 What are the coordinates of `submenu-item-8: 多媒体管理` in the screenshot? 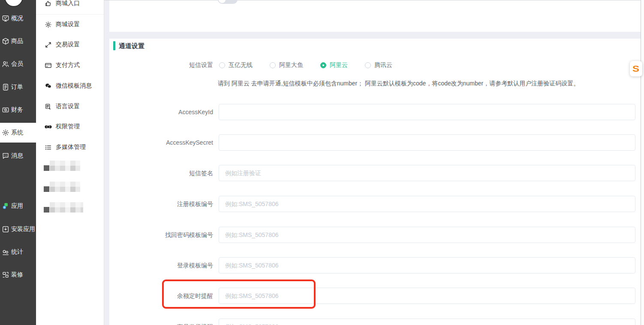 It's located at (70, 147).